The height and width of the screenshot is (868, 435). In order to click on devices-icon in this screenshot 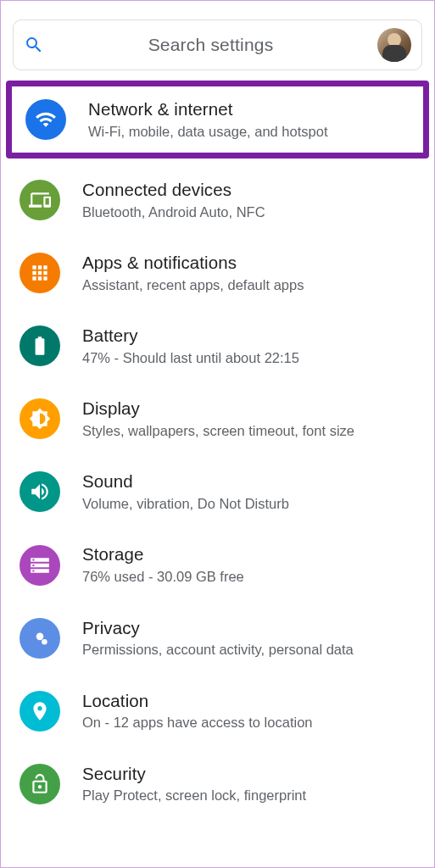, I will do `click(40, 200)`.